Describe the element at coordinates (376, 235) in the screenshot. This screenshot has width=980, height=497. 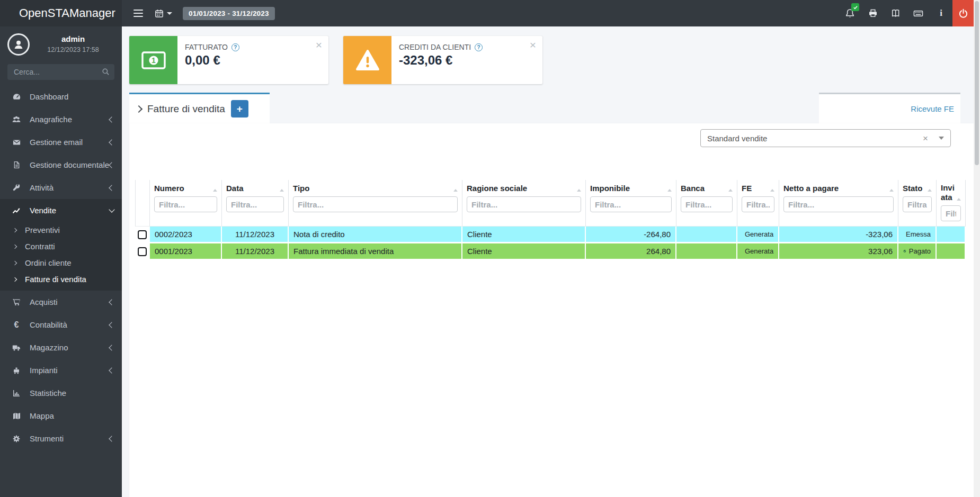
I see `cell-tipo: Nota di credito` at that location.